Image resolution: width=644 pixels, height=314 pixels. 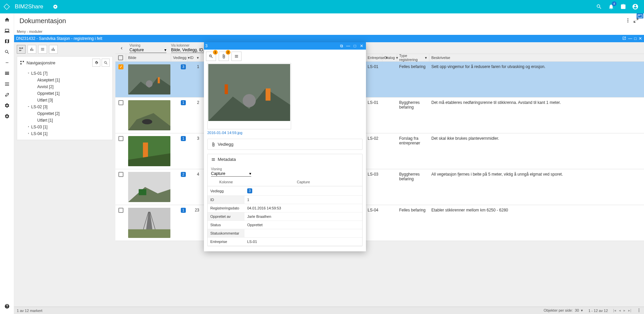 I want to click on more-icon, so click(x=628, y=21).